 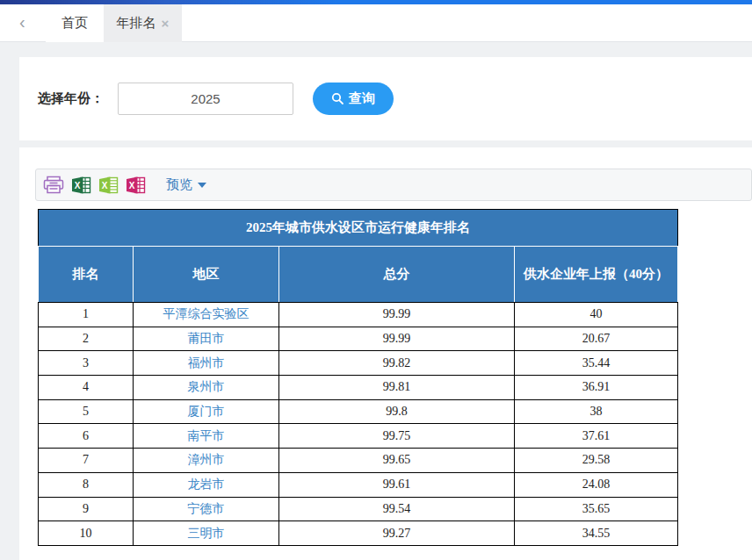 I want to click on table-row: 4泉州市99.8136.91, so click(x=358, y=388).